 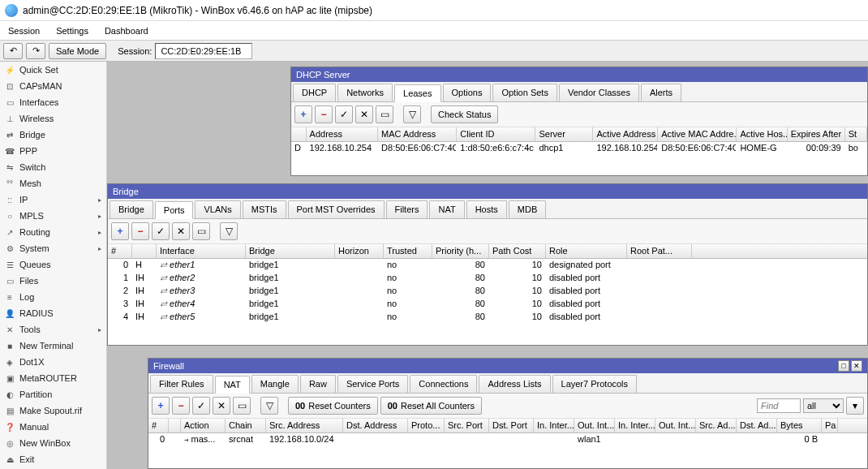 What do you see at coordinates (857, 135) in the screenshot?
I see `column-header: St` at bounding box center [857, 135].